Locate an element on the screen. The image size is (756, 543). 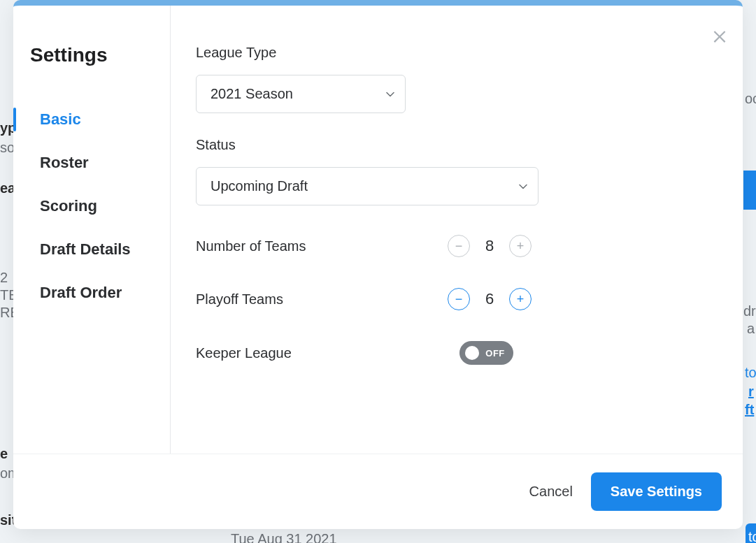
close-button is located at coordinates (720, 37).